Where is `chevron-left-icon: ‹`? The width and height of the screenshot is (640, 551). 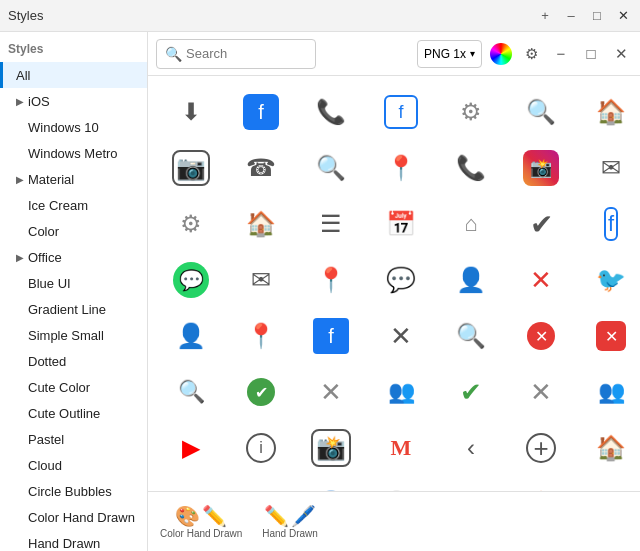
chevron-left-icon: ‹ is located at coordinates (471, 448).